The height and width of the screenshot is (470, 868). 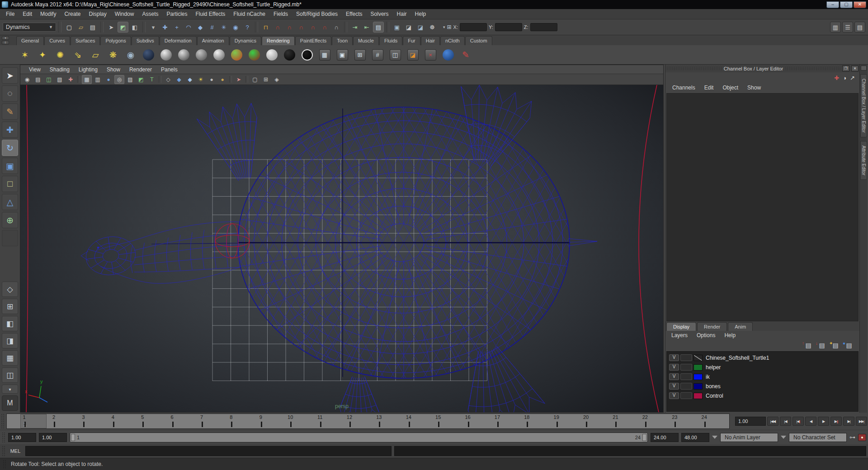 What do you see at coordinates (380, 14) in the screenshot?
I see `menu-solvers: Solvers` at bounding box center [380, 14].